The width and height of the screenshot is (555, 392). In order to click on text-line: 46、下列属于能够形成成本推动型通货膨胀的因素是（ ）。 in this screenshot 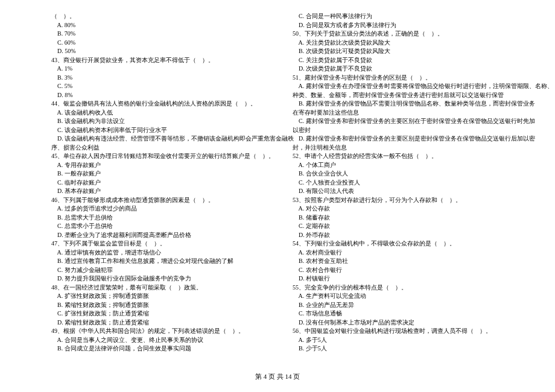, I will do `click(166, 200)`.